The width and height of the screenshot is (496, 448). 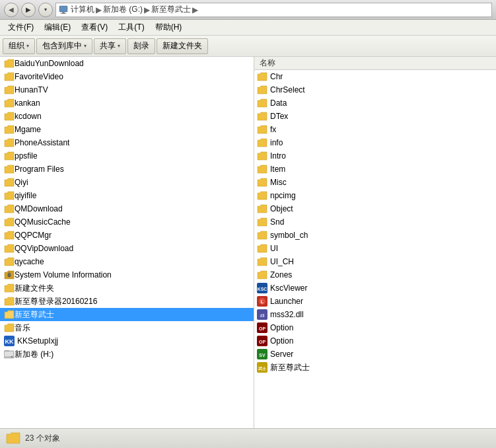 I want to click on menu-tools: 工具(T), so click(x=131, y=28).